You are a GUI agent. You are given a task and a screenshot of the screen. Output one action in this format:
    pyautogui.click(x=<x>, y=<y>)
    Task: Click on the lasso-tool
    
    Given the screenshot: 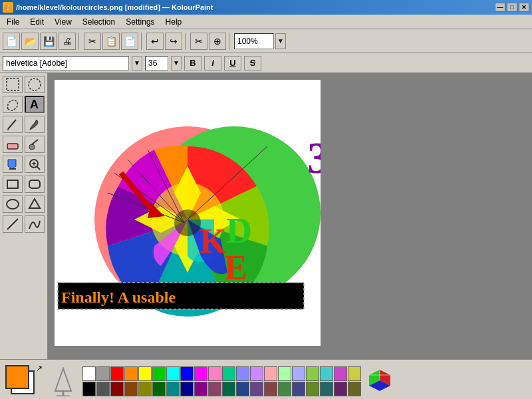 What is the action you would take?
    pyautogui.click(x=13, y=104)
    